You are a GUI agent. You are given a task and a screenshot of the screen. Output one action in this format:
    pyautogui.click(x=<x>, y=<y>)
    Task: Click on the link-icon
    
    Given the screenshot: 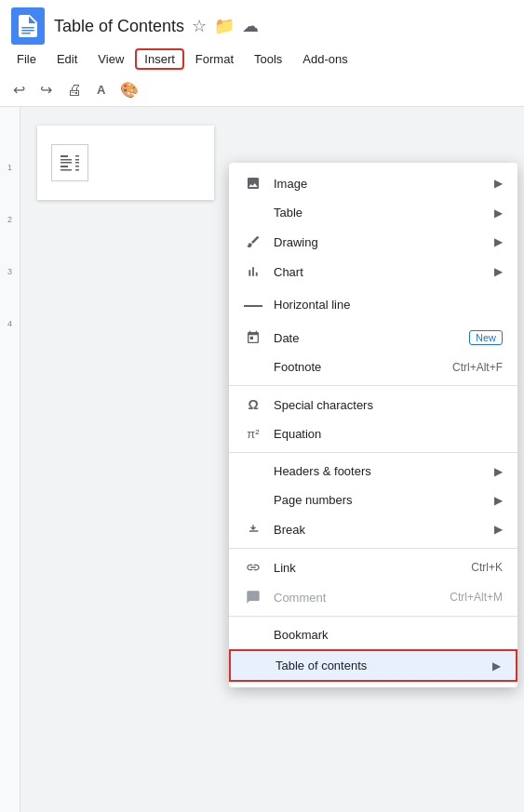 What is the action you would take?
    pyautogui.click(x=253, y=567)
    